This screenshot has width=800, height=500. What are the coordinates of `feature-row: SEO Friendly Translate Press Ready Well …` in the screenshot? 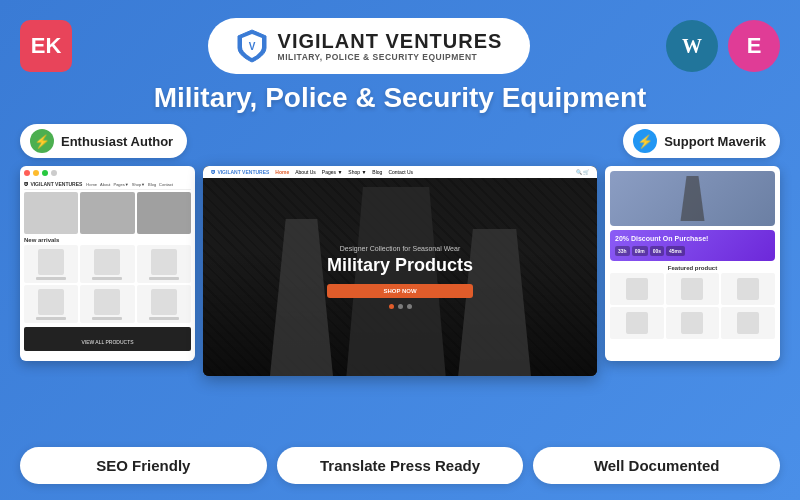 It's located at (400, 466).